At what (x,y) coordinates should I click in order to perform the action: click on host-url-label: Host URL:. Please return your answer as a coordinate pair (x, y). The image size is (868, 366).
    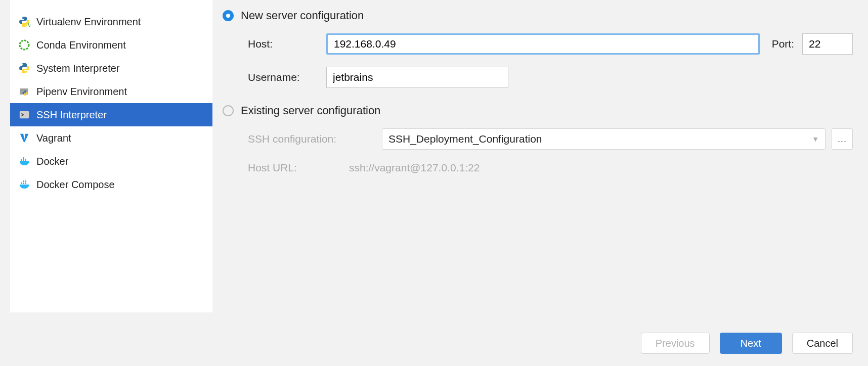
    Looking at the image, I should click on (298, 168).